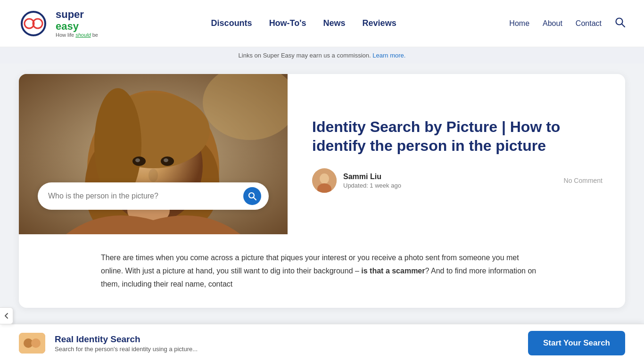 The width and height of the screenshot is (644, 362). I want to click on nav-home: Home, so click(520, 24).